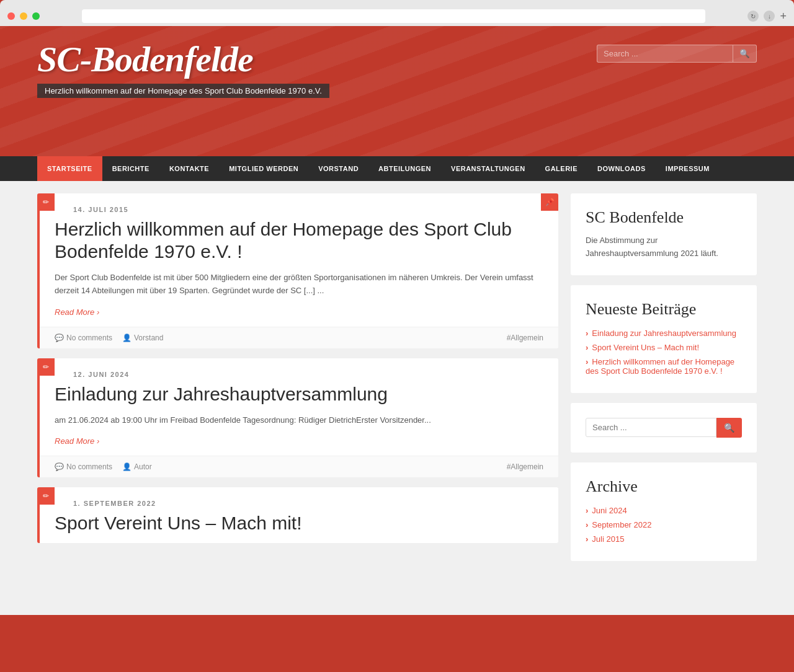 The width and height of the screenshot is (794, 672). I want to click on recent-post-item-0: Einladung zur Jahreshauptversammlung, so click(664, 334).